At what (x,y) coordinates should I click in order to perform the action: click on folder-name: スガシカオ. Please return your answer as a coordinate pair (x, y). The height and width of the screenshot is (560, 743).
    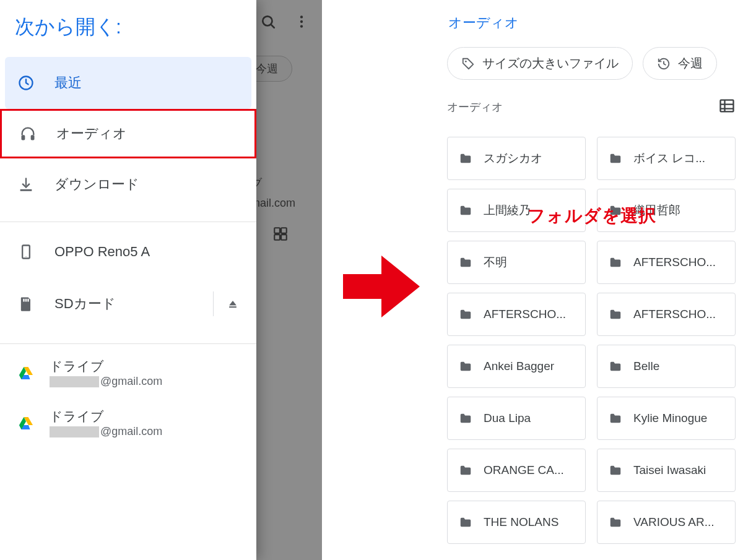
    Looking at the image, I should click on (513, 158).